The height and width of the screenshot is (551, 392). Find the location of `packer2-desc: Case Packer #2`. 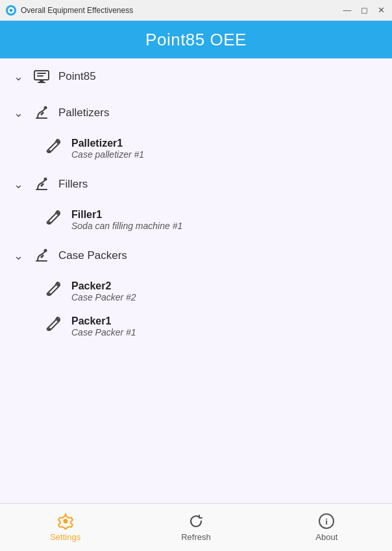

packer2-desc: Case Packer #2 is located at coordinates (104, 297).